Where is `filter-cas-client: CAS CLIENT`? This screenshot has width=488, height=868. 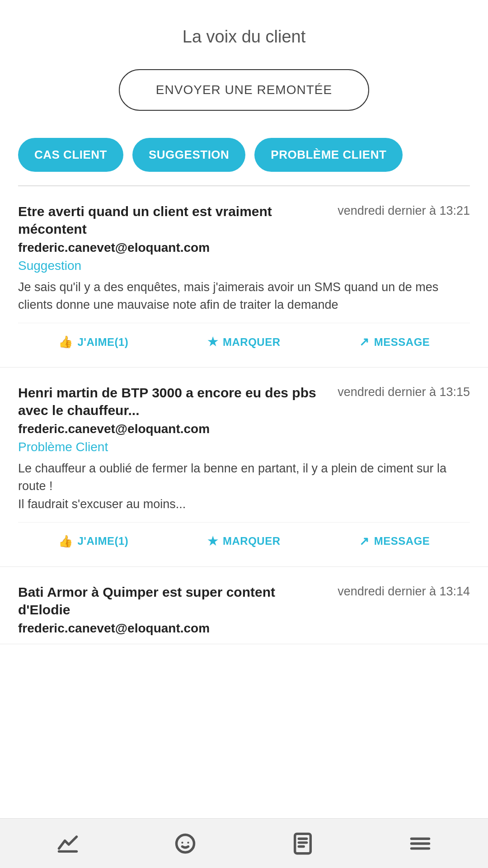 filter-cas-client: CAS CLIENT is located at coordinates (70, 155).